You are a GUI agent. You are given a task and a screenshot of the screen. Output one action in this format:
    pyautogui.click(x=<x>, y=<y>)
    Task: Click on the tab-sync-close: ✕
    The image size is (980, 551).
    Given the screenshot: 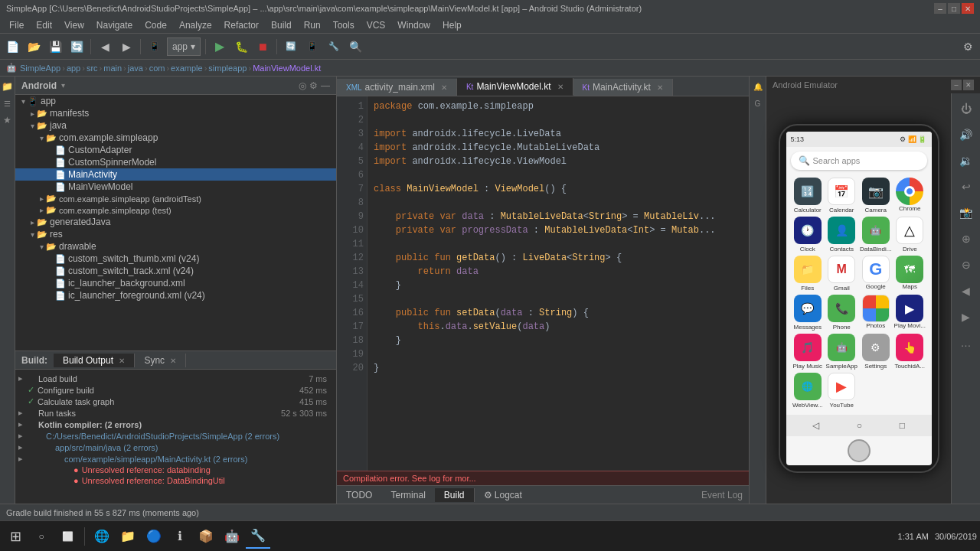 What is the action you would take?
    pyautogui.click(x=173, y=361)
    